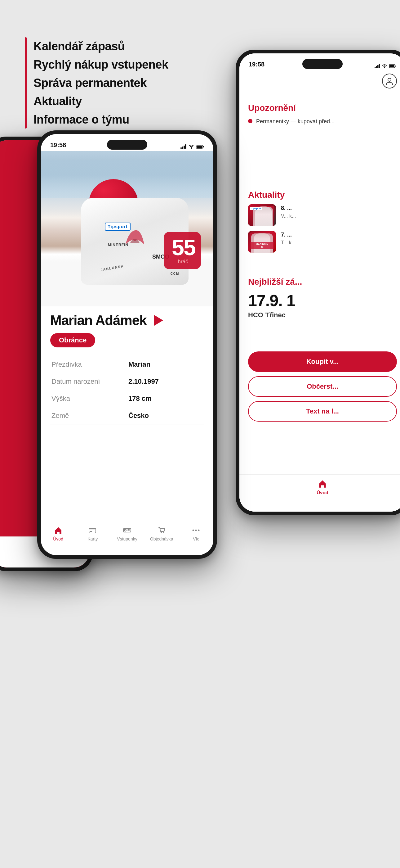 This screenshot has height=868, width=400. What do you see at coordinates (89, 416) in the screenshot?
I see `stat-label-country: Země` at bounding box center [89, 416].